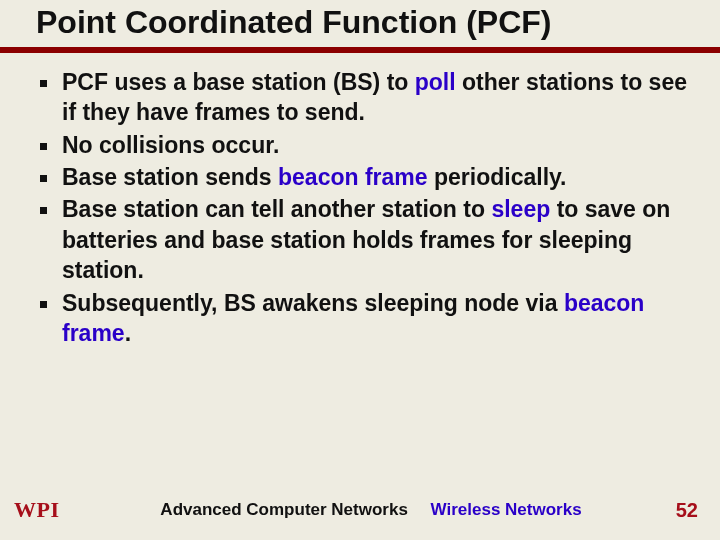 The height and width of the screenshot is (540, 720). What do you see at coordinates (353, 177) in the screenshot?
I see `keyword: beacon frame` at bounding box center [353, 177].